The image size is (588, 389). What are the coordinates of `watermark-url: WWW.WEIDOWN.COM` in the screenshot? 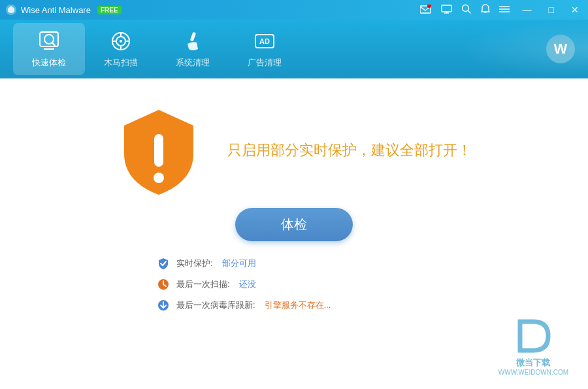 It's located at (533, 373).